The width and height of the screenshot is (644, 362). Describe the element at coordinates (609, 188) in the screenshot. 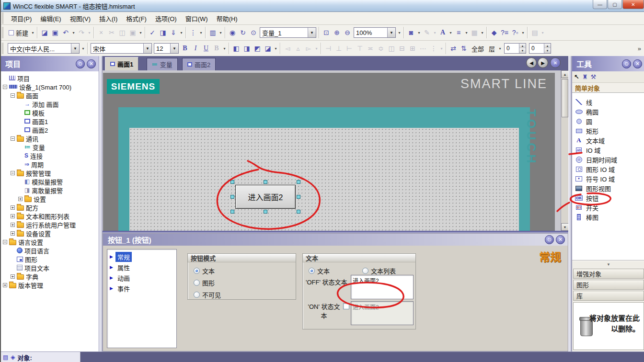

I see `tool-item: 图形视图` at that location.